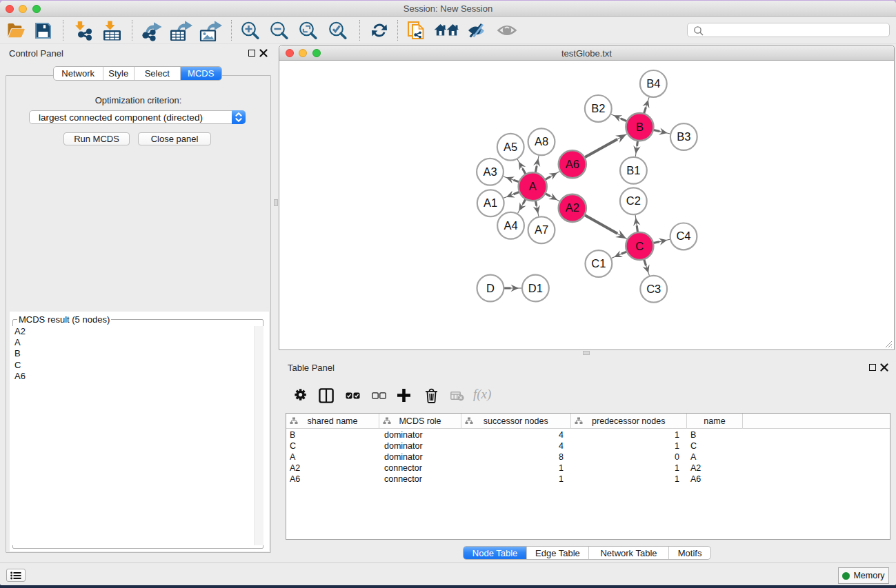  I want to click on svg-text: A4, so click(510, 225).